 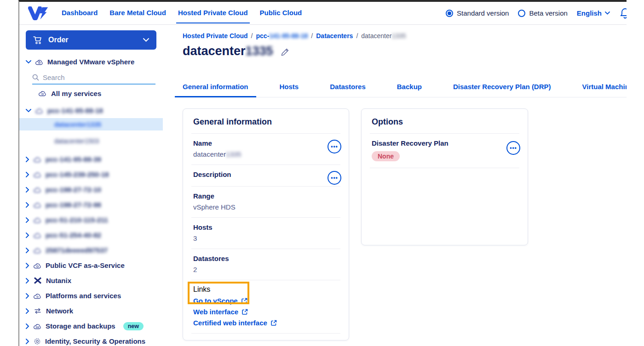 What do you see at coordinates (266, 202) in the screenshot?
I see `row-range: Range vSphere HDS` at bounding box center [266, 202].